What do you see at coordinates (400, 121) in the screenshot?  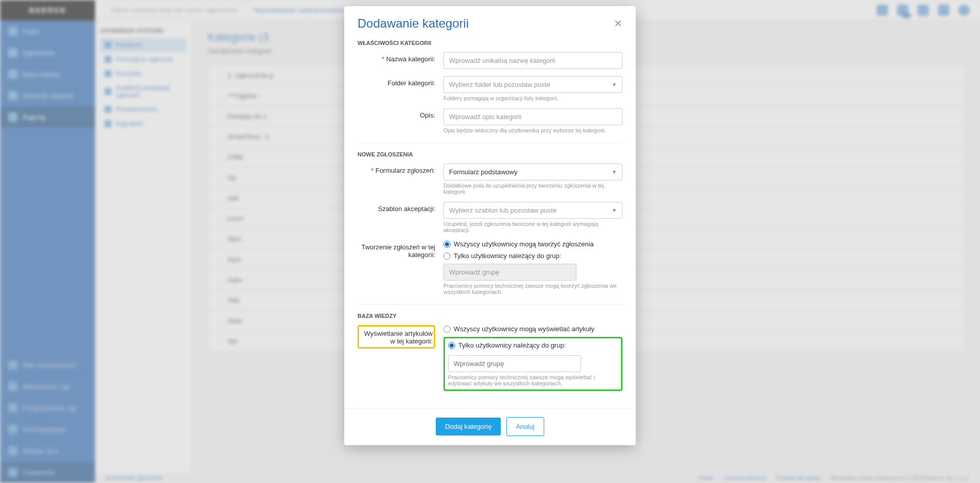 I see `label-desc: Opis:` at bounding box center [400, 121].